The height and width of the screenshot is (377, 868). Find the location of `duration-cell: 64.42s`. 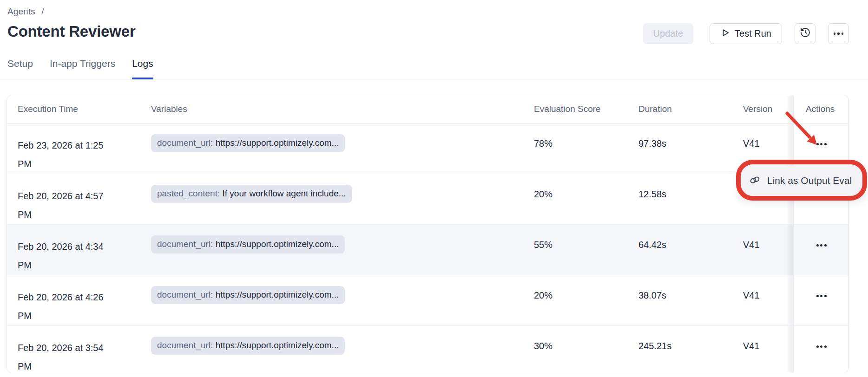

duration-cell: 64.42s is located at coordinates (684, 250).